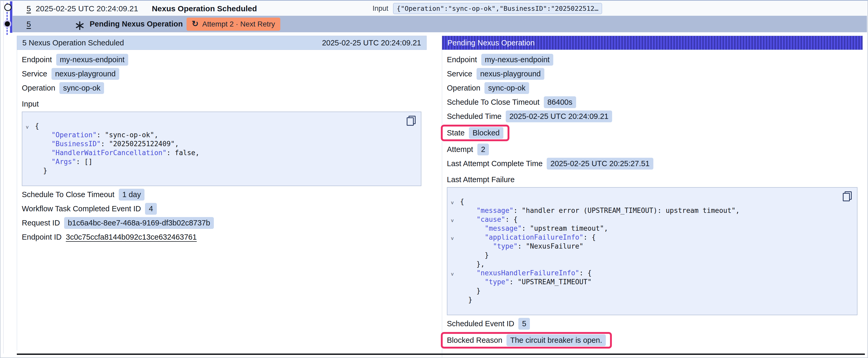 This screenshot has width=868, height=358. What do you see at coordinates (655, 180) in the screenshot?
I see `last-attempt-failure-label: Last Attempt Failure` at bounding box center [655, 180].